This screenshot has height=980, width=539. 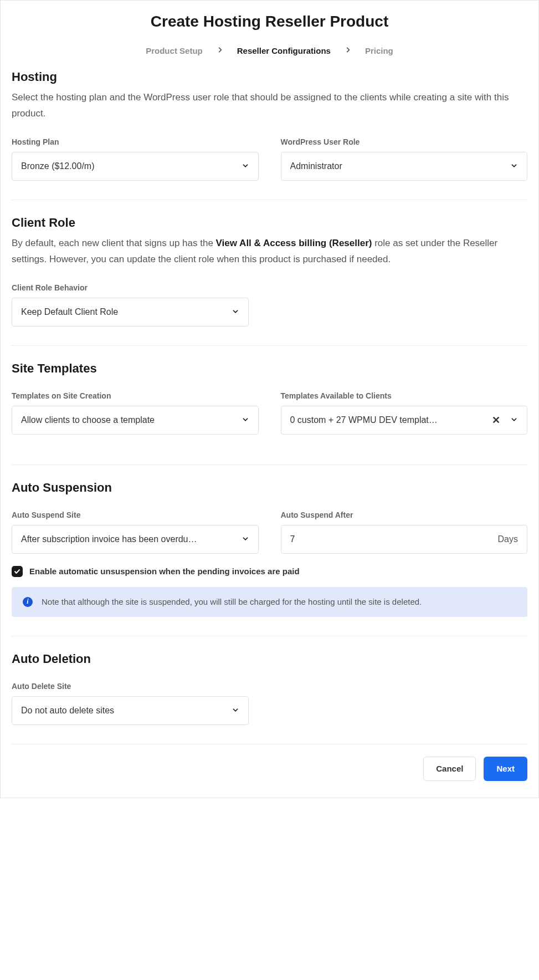 What do you see at coordinates (404, 420) in the screenshot?
I see `select-templates-available: 0 custom + 27 WPMU DEV templat… ✕` at bounding box center [404, 420].